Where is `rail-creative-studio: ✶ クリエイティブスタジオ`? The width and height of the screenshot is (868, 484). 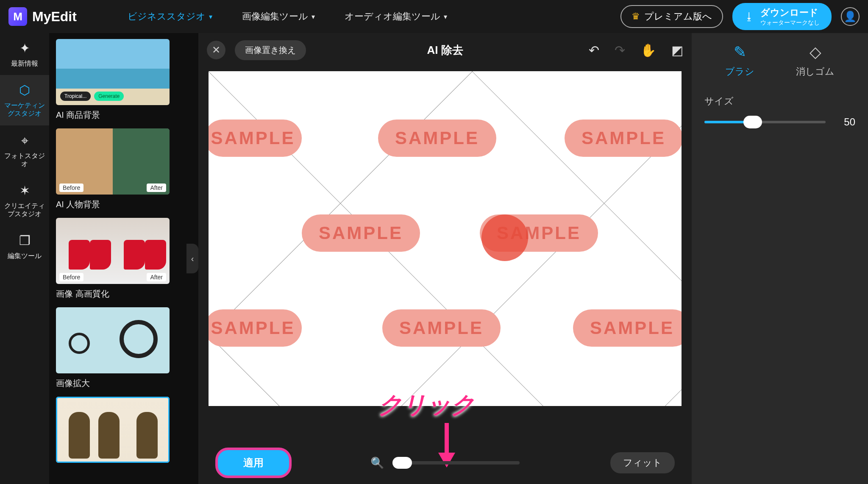 rail-creative-studio: ✶ クリエイティブスタジオ is located at coordinates (25, 200).